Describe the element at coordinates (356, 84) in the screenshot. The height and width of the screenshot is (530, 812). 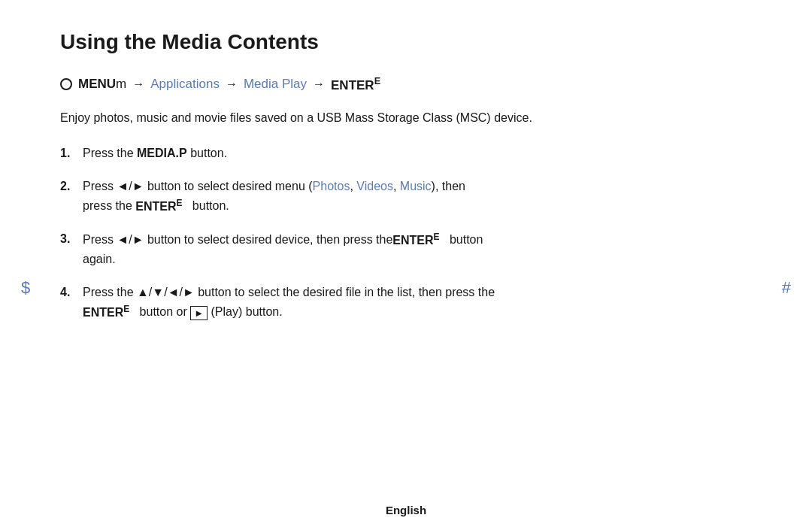
I see `enter-label: ENTERE` at that location.